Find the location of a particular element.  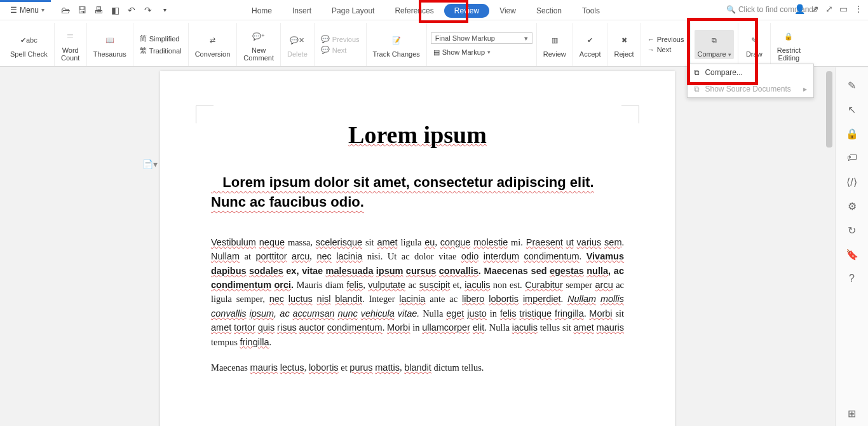

page-indicator-icon: 📄▾ is located at coordinates (150, 164).